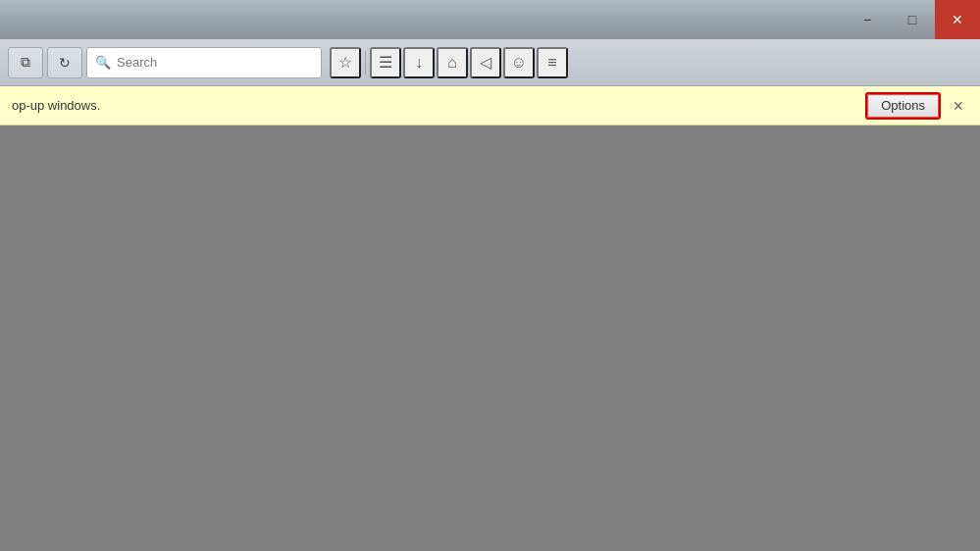 This screenshot has width=980, height=551. I want to click on maximize-button: □, so click(912, 20).